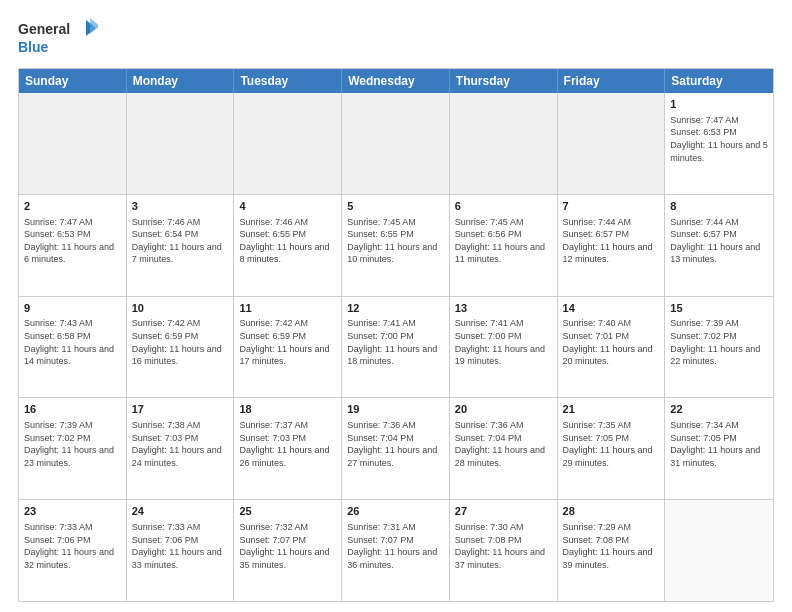  I want to click on cell-info: Sunrise: 7:37 AM Sunset: 7:03 PM Dayligh…, so click(288, 444).